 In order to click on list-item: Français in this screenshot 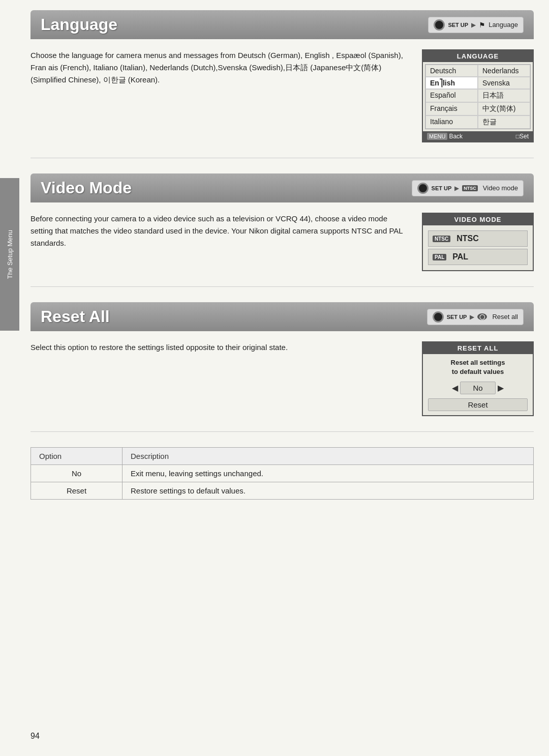, I will do `click(451, 109)`.